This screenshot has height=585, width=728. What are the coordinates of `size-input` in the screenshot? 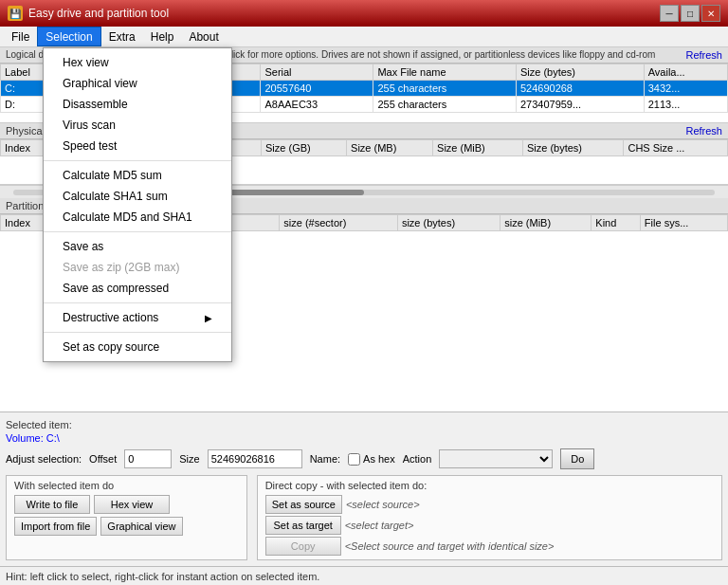 It's located at (255, 459).